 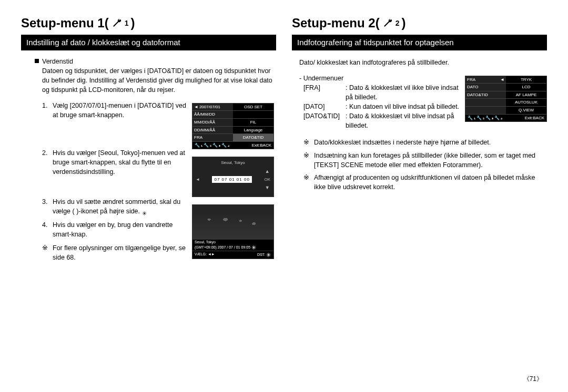 I want to click on lcd-stack: ◄2007/07/01 OSD SET ÅÅ/MM/DD MM/DD/ÅÅFIL…, so click(x=234, y=184).